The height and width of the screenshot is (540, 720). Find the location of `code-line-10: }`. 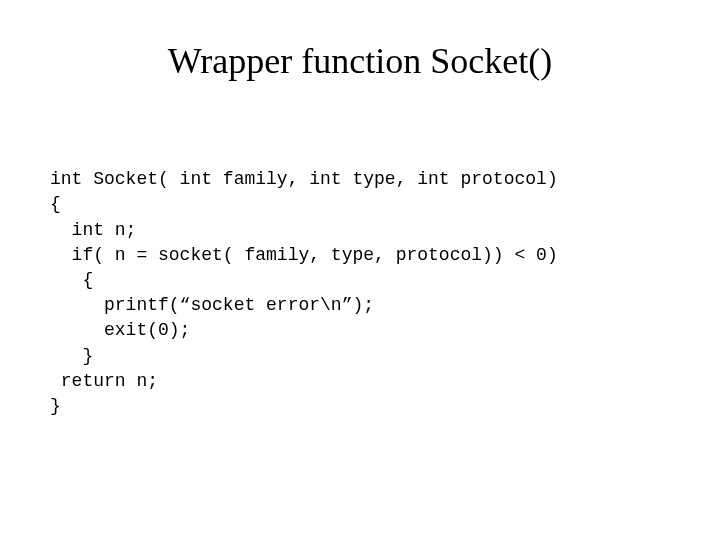

code-line-10: } is located at coordinates (56, 406).